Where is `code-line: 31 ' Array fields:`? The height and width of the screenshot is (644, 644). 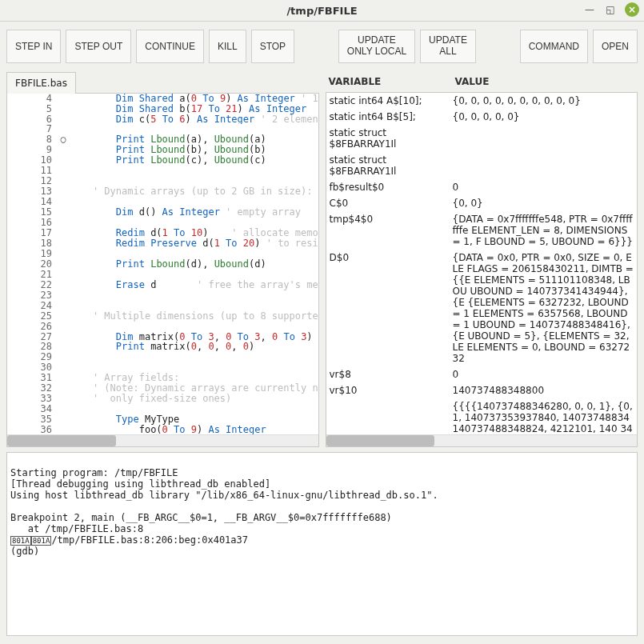 code-line: 31 ' Array fields: is located at coordinates (163, 378).